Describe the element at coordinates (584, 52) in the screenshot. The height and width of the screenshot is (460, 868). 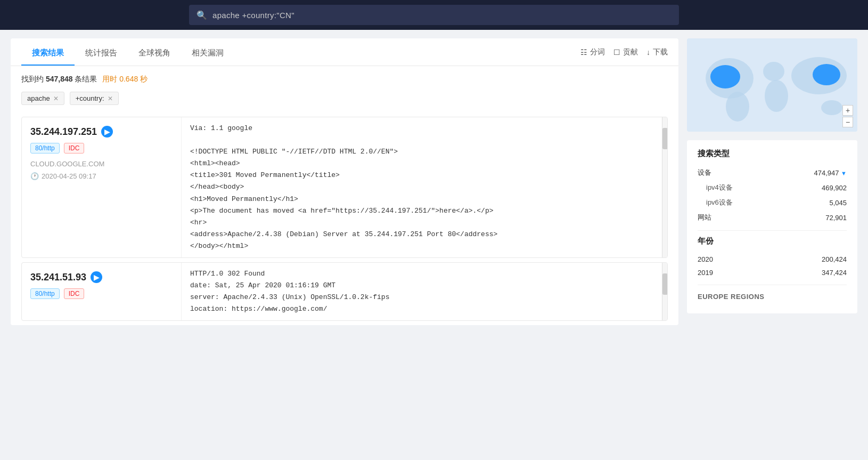
I see `segment-icon: ☷` at that location.